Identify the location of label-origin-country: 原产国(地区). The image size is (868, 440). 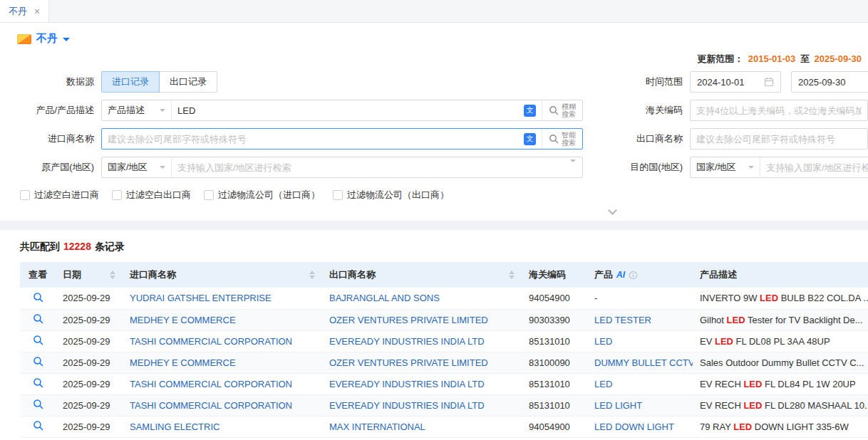
(51, 167).